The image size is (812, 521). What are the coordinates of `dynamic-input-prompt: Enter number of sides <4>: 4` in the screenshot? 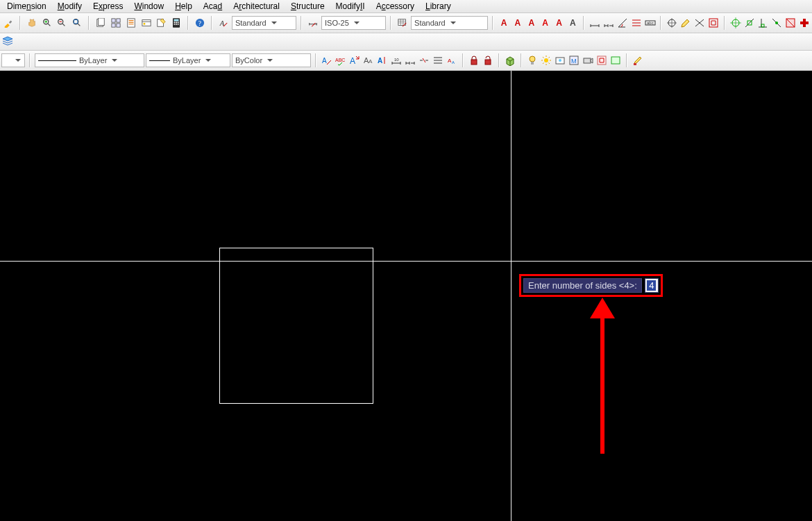 It's located at (591, 286).